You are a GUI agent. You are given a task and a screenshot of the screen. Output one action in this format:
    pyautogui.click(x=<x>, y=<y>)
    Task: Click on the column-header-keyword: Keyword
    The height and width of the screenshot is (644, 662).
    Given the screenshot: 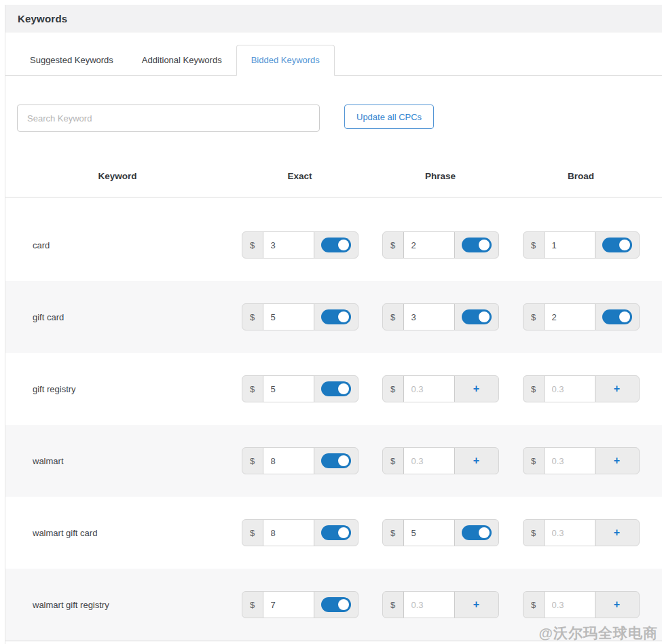 What is the action you would take?
    pyautogui.click(x=117, y=176)
    